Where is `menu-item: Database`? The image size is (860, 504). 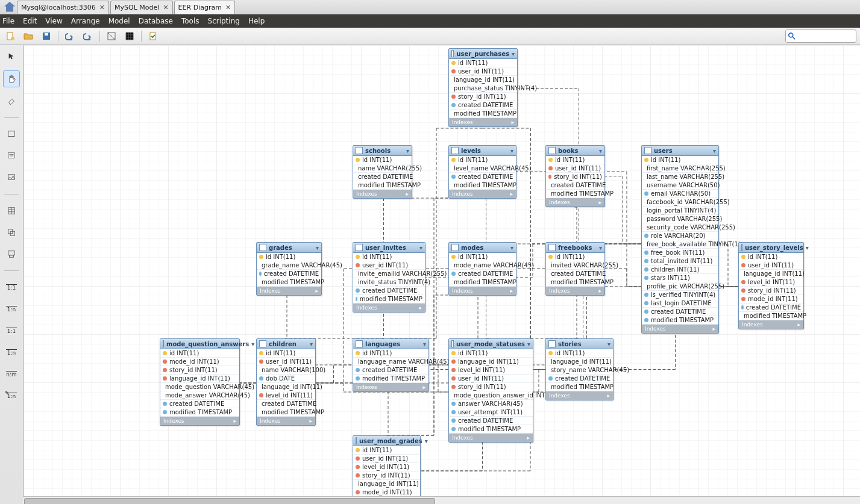
menu-item: Database is located at coordinates (155, 21).